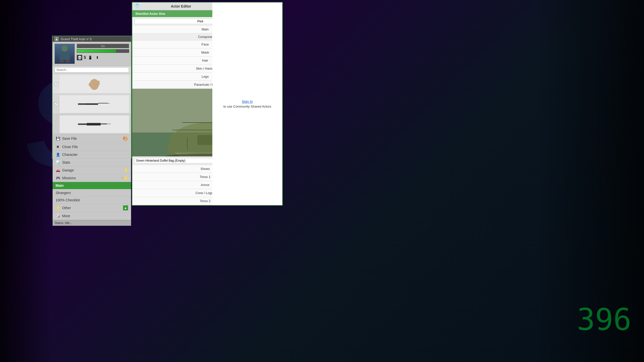  Describe the element at coordinates (90, 58) in the screenshot. I see `phone-icon: 📱` at that location.